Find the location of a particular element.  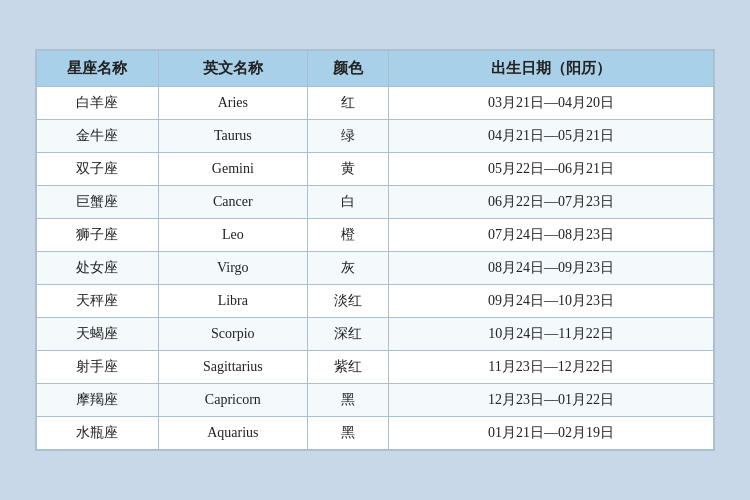

cell-color: 灰 is located at coordinates (348, 268).